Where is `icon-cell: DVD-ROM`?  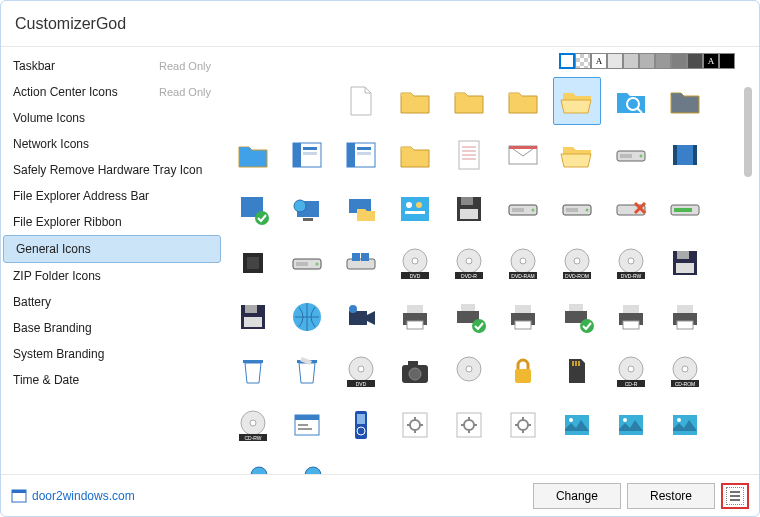
icon-cell: DVD-ROM is located at coordinates (577, 263).